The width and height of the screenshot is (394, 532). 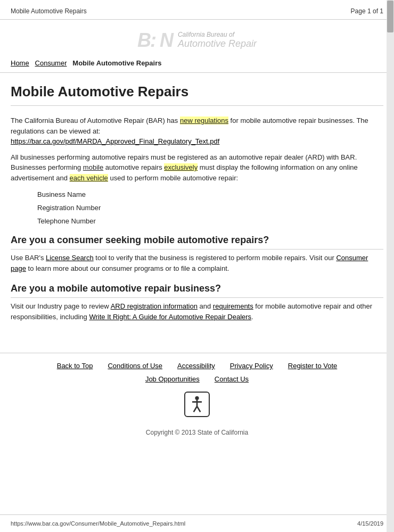 I want to click on list-item: Telephone Number, so click(x=210, y=221).